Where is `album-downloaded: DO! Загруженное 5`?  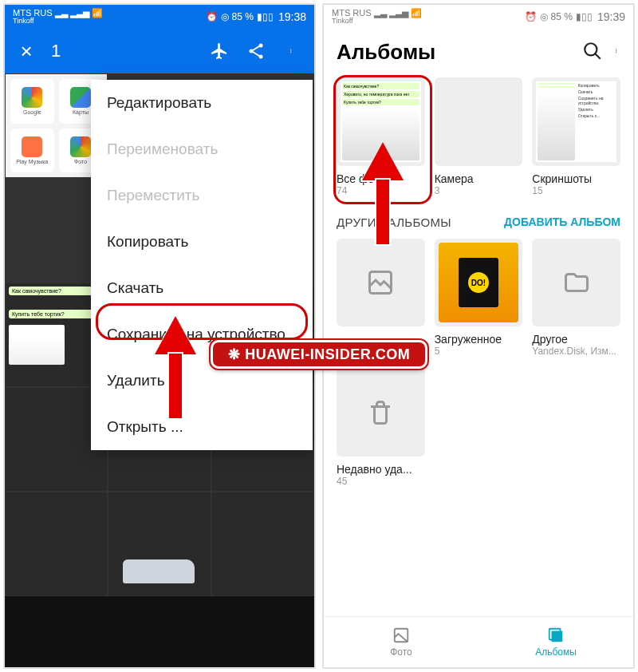
album-downloaded: DO! Загруженное 5 is located at coordinates (478, 298).